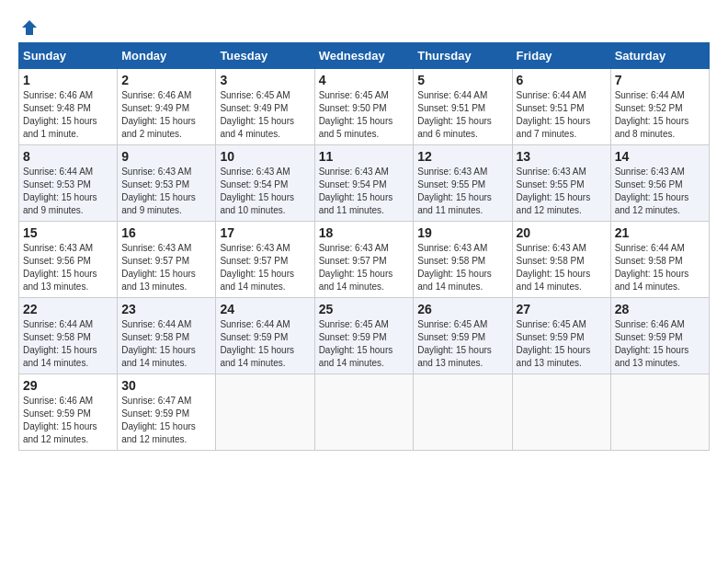 The width and height of the screenshot is (728, 563). Describe the element at coordinates (364, 107) in the screenshot. I see `calendar-week-1: 1Sunrise: 6:46 AM Sunset: 9:48 PM Daylig…` at that location.